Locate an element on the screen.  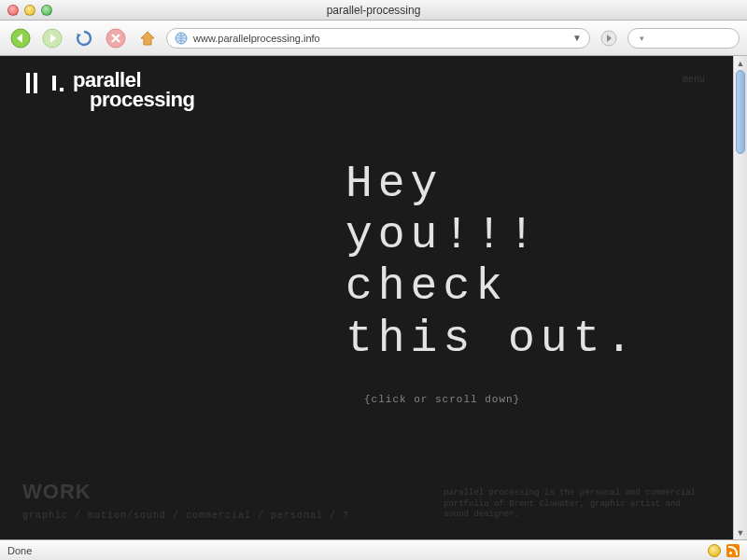
browser-toolbar: ▼ G ▾ is located at coordinates (374, 38).